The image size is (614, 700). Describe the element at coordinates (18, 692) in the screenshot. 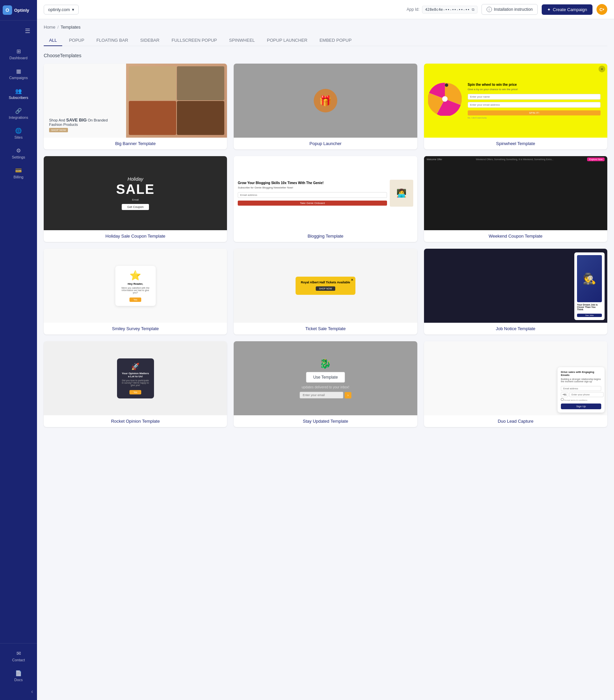

I see `sidebar-collapse-button: ‹` at that location.